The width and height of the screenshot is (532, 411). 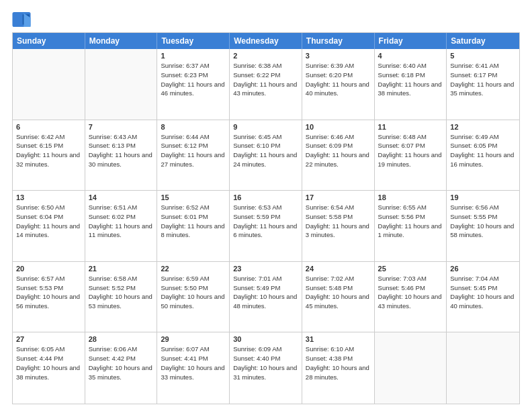 What do you see at coordinates (266, 339) in the screenshot?
I see `day-number: 30` at bounding box center [266, 339].